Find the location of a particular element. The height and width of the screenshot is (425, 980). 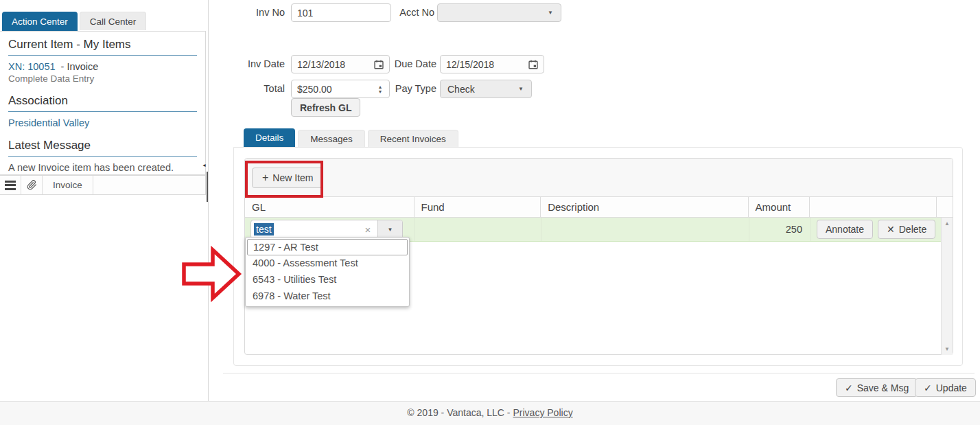

action-center-panel: Current Item - My Items XN: 10051 - Invo… is located at coordinates (103, 103).